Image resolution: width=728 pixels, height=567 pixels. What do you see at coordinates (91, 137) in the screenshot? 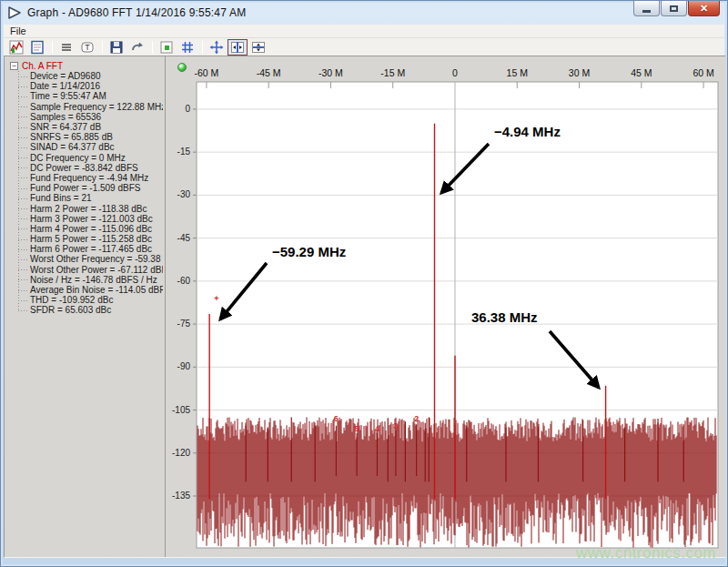
I see `tree-item: SNRFS = 65.885 dB` at bounding box center [91, 137].